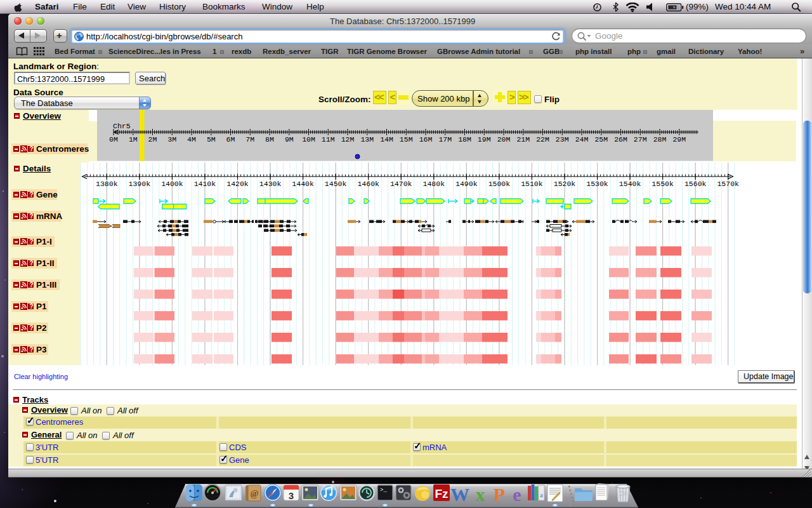 This screenshot has height=508, width=812. Describe the element at coordinates (368, 184) in the screenshot. I see `svg-text: 1460k` at that location.